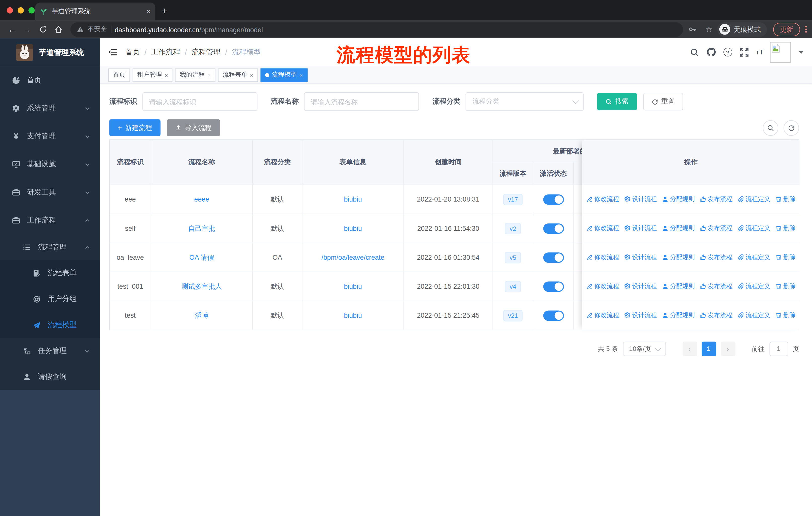 This screenshot has width=812, height=516. What do you see at coordinates (771, 128) in the screenshot?
I see `show-search-button` at bounding box center [771, 128].